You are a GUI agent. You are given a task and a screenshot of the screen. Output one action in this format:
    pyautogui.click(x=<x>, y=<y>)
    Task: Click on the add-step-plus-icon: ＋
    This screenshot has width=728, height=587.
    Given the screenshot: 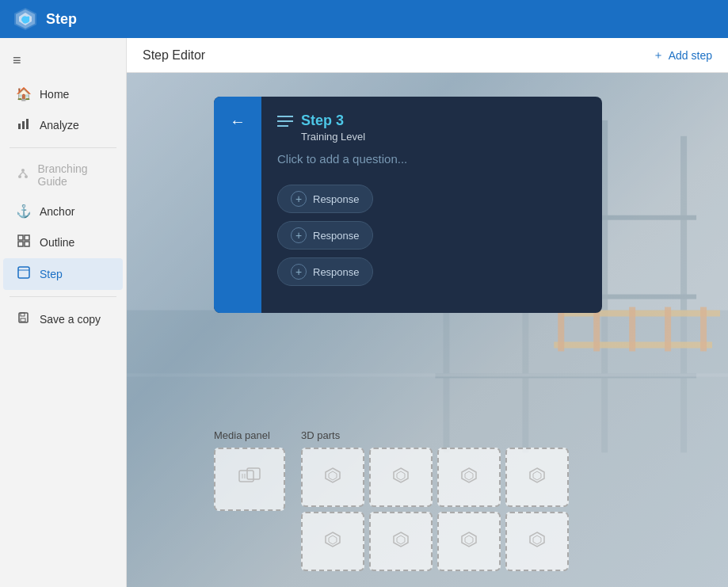 What is the action you would take?
    pyautogui.click(x=658, y=55)
    